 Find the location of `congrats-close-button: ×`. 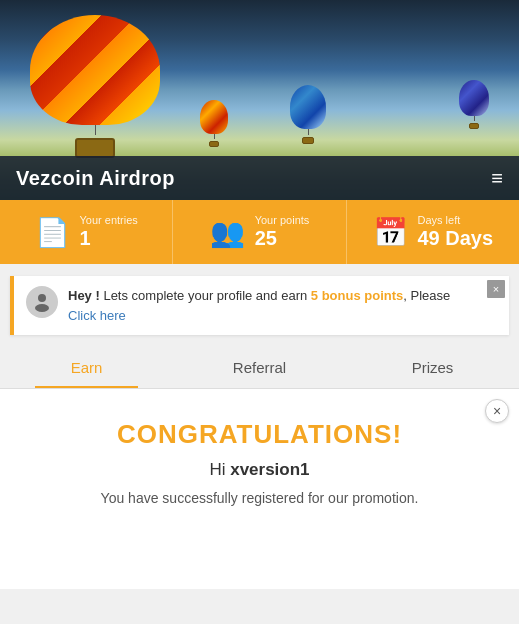

congrats-close-button: × is located at coordinates (497, 411).